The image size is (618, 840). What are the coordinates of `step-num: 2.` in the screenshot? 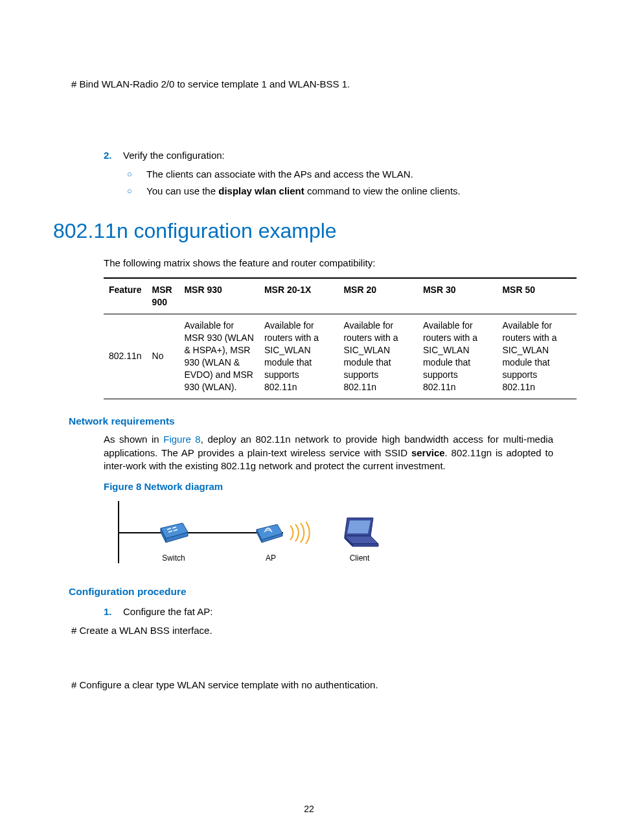 It's located at (113, 156).